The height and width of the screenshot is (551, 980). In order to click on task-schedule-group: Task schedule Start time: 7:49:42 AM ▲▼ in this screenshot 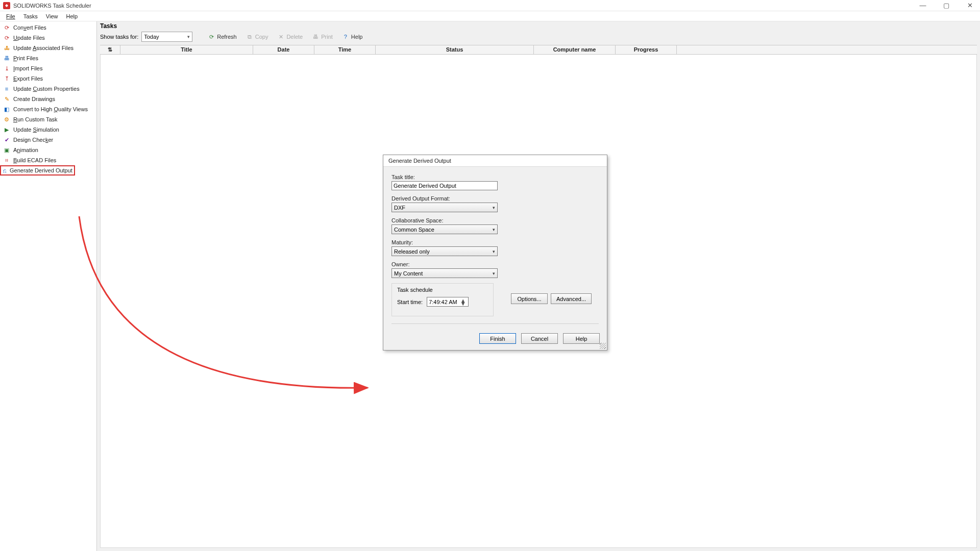, I will do `click(443, 300)`.